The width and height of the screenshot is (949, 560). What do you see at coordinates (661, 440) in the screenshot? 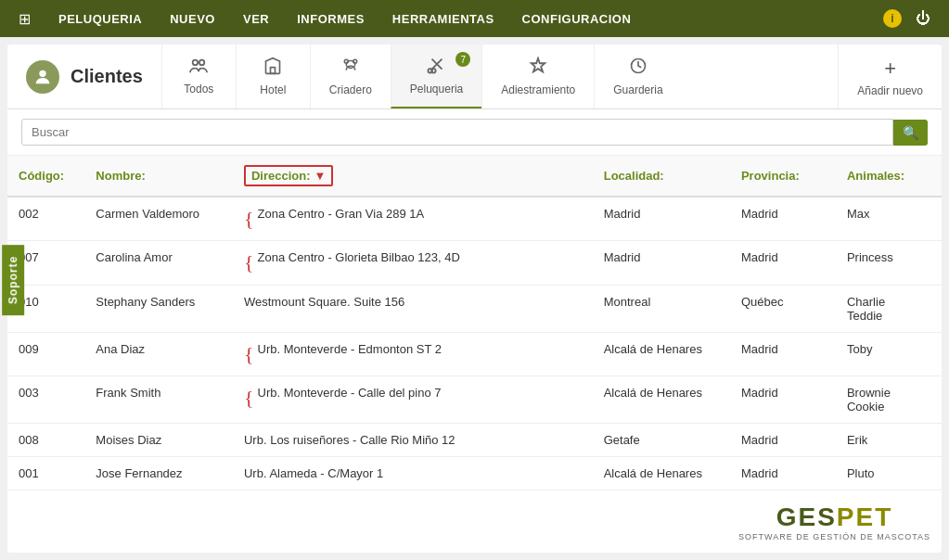
I see `cell-localidad: Getafe` at bounding box center [661, 440].